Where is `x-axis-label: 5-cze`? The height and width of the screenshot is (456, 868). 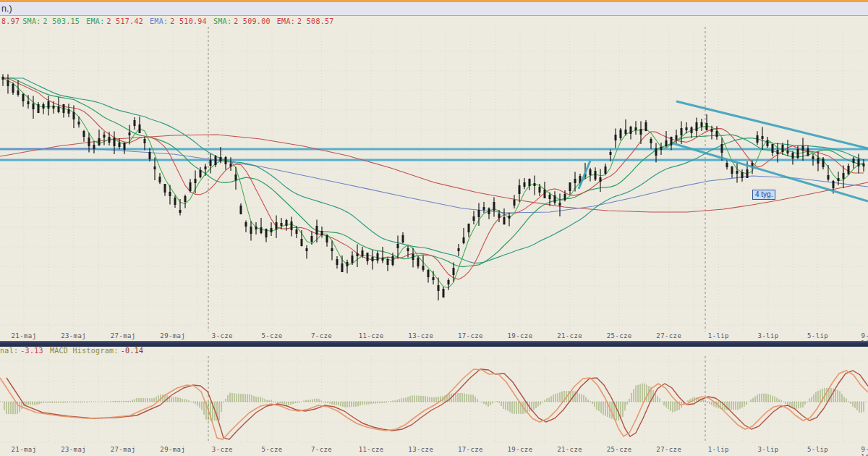 x-axis-label: 5-cze is located at coordinates (272, 449).